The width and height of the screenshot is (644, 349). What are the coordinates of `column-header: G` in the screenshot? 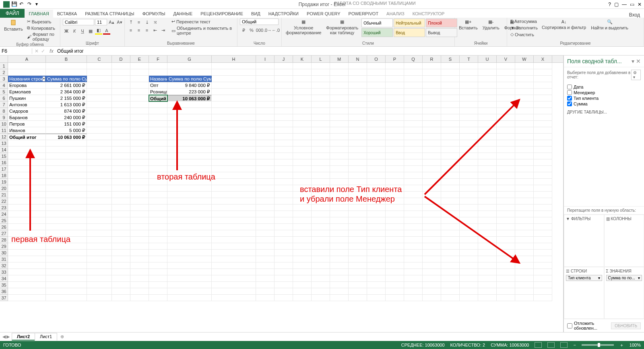 It's located at (190, 59).